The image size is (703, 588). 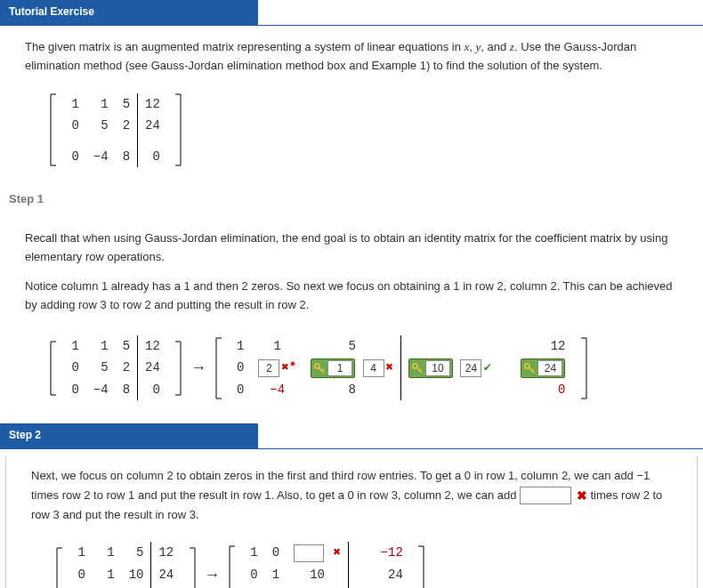 I want to click on x-mark-icon: ✖*, so click(x=288, y=367).